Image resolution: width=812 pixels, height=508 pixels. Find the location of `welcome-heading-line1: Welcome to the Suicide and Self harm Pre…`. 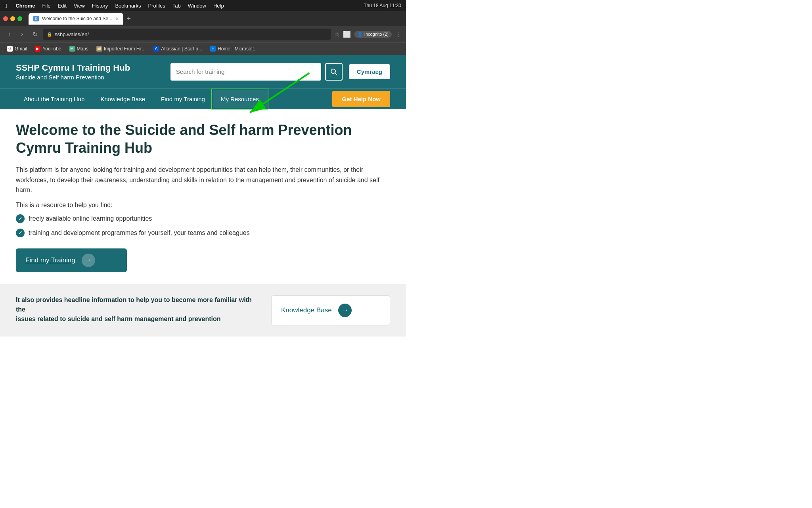

welcome-heading-line1: Welcome to the Suicide and Self harm Pre… is located at coordinates (184, 130).